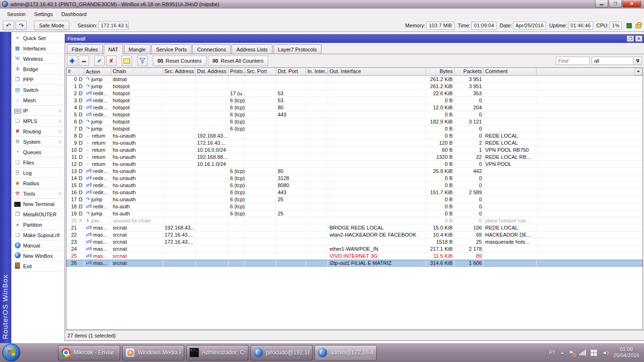 This screenshot has height=362, width=644. Describe the element at coordinates (355, 122) in the screenshot. I see `table-row: 6D↷jumphotspot6 (tcp)182.9 KiB3 121` at that location.